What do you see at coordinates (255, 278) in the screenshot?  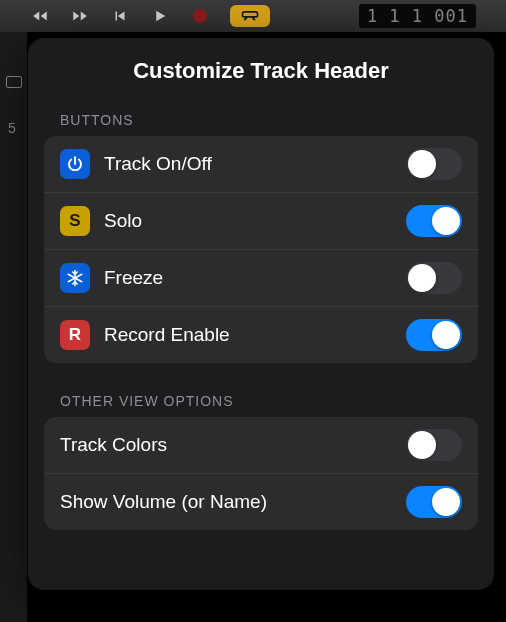 I see `row-label: Freeze` at bounding box center [255, 278].